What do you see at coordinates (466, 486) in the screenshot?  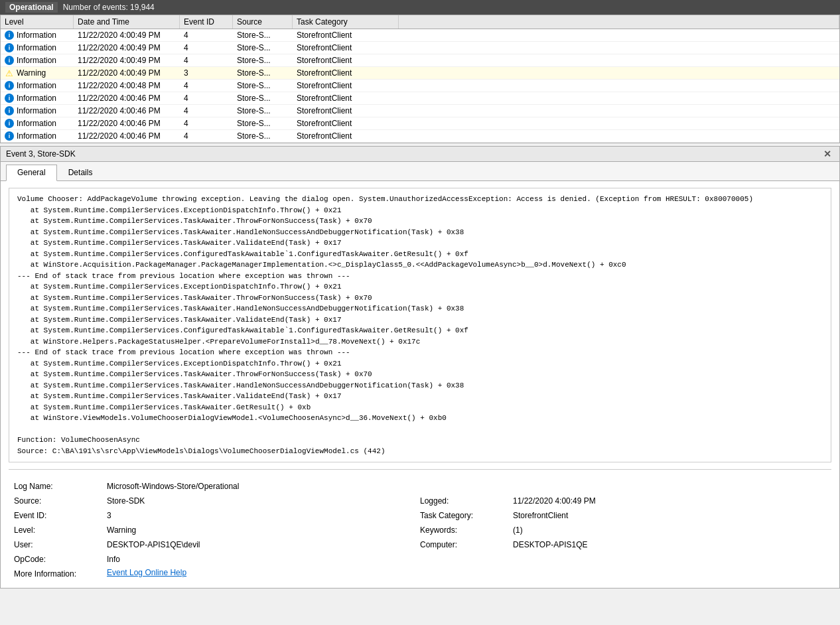 I see `log-name-value: Microsoft-Windows-Store/Operational` at bounding box center [466, 486].